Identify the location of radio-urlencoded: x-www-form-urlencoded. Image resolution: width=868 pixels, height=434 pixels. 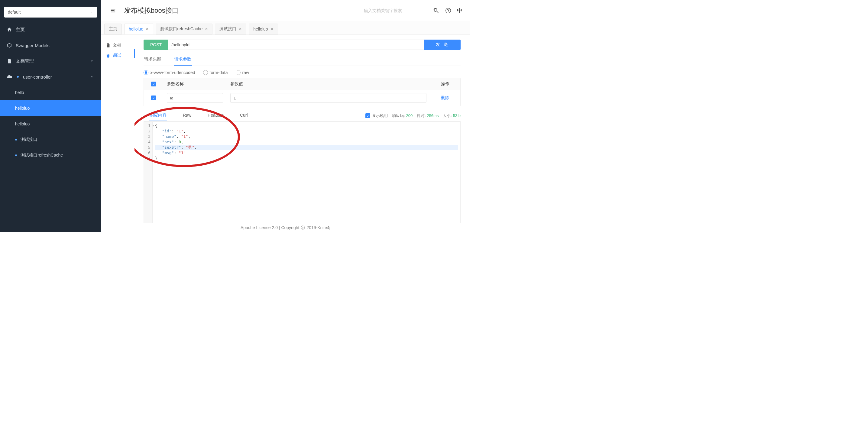
(169, 72).